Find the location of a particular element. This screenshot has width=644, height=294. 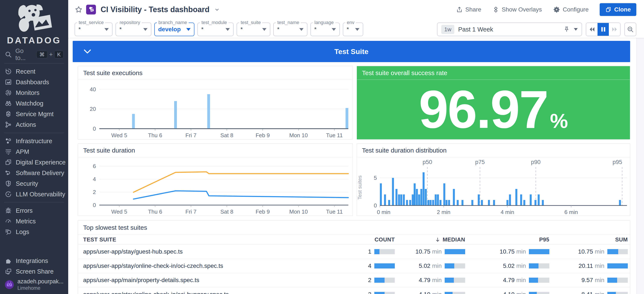

panel-header: Test suite overall success rate is located at coordinates (494, 73).